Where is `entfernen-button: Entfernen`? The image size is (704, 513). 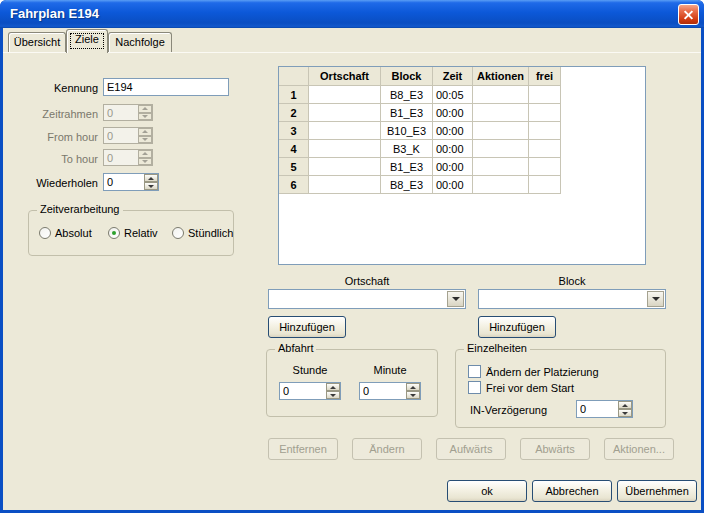
entfernen-button: Entfernen is located at coordinates (303, 449).